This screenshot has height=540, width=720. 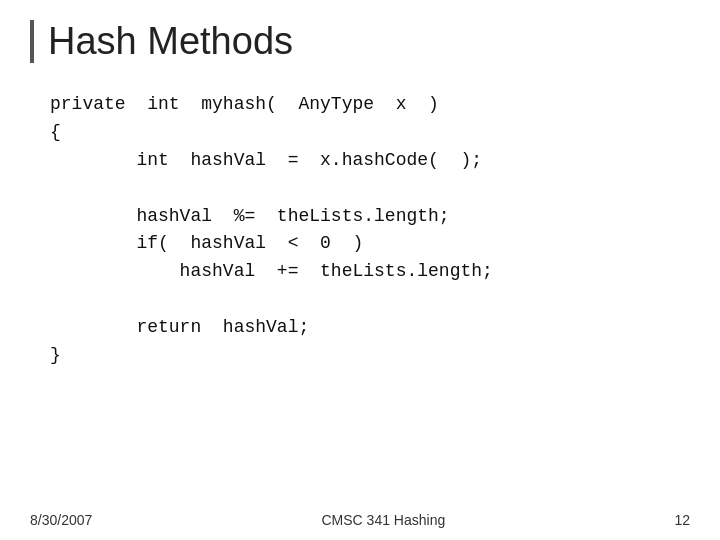 What do you see at coordinates (383, 520) in the screenshot?
I see `footer-course: CMSC 341 Hashing` at bounding box center [383, 520].